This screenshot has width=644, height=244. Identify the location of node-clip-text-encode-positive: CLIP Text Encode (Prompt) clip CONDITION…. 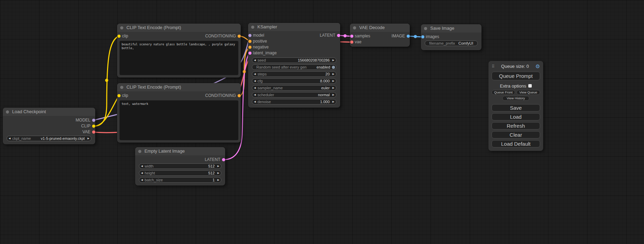
(179, 51).